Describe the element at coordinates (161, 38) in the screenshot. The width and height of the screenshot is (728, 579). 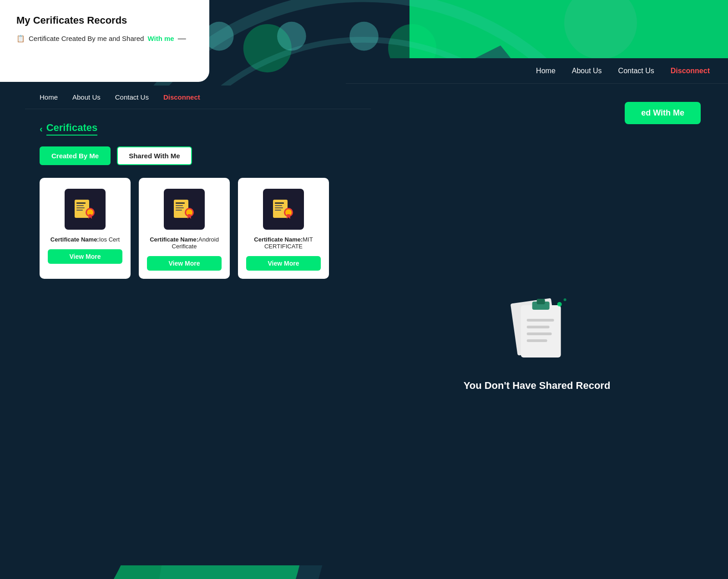
I see `subtitle-green: With me` at that location.